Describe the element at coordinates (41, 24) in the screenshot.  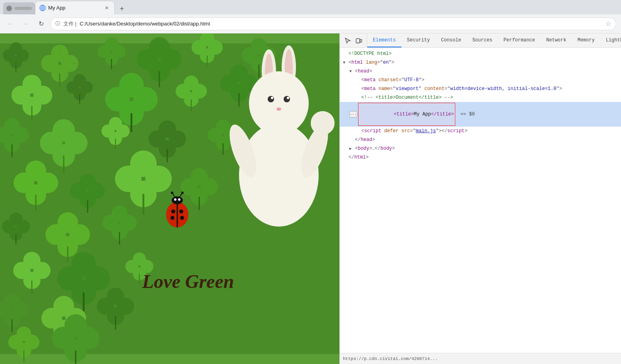
I see `reload-button: ↻` at that location.